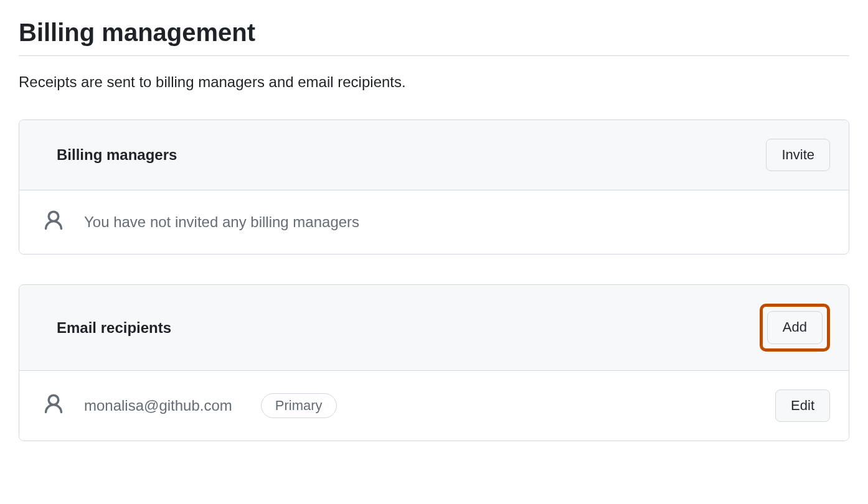 This screenshot has height=504, width=868. Describe the element at coordinates (299, 406) in the screenshot. I see `primary-badge: Primary` at that location.